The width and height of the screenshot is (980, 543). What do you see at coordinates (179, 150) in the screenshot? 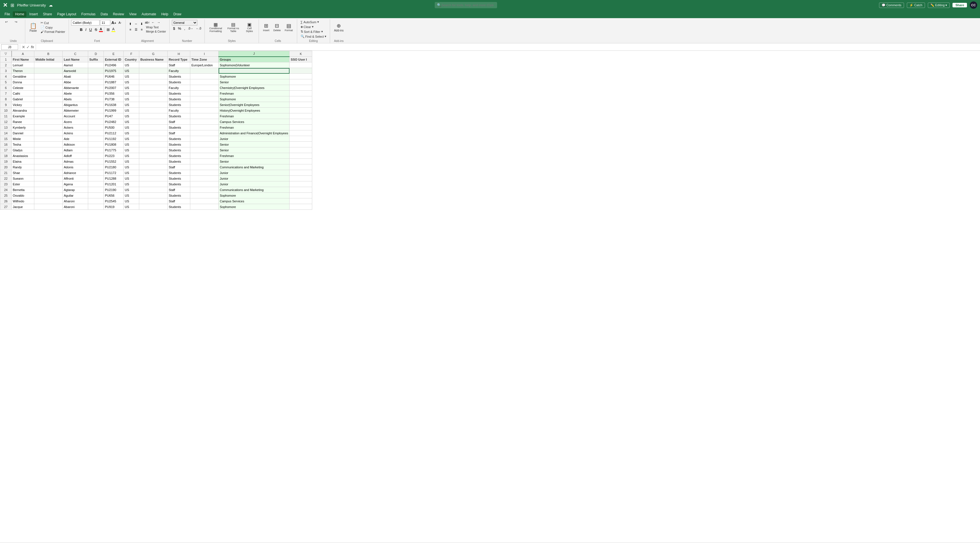
I see `cell-H17: Students` at bounding box center [179, 150].